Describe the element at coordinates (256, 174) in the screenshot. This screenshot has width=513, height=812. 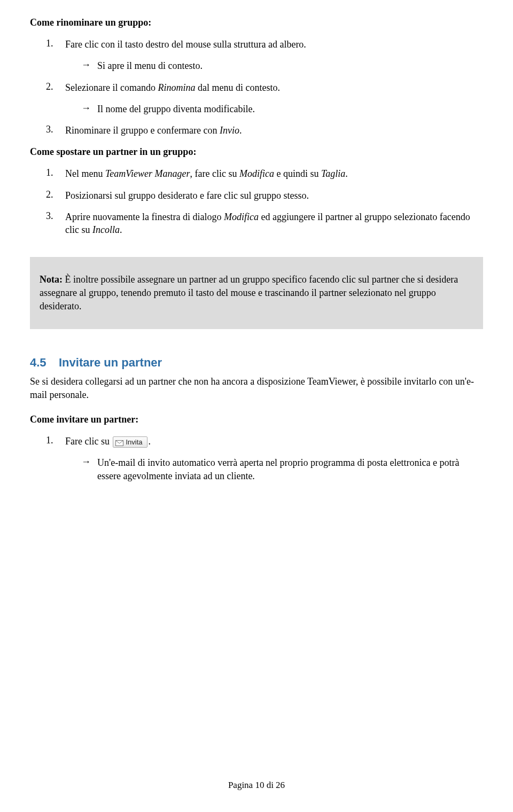
I see `list-item: 1. Nel menu TeamViewer Manager, fare cli…` at that location.